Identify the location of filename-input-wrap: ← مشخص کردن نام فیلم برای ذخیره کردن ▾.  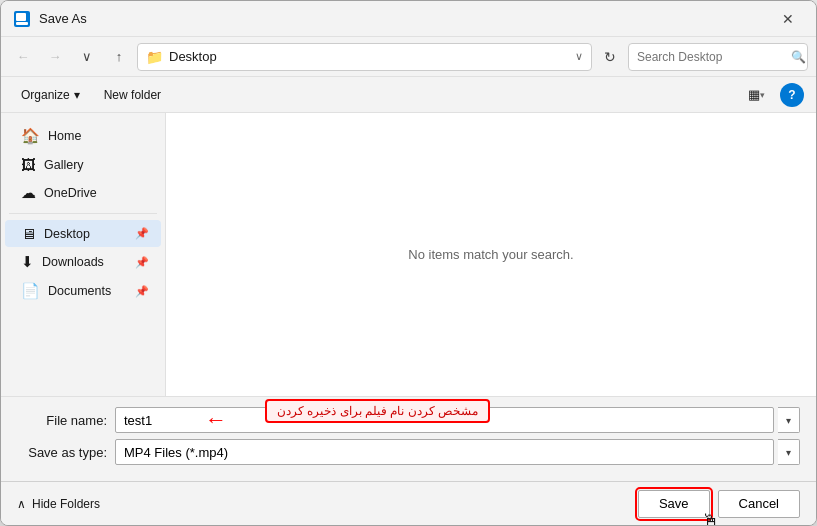
(458, 420).